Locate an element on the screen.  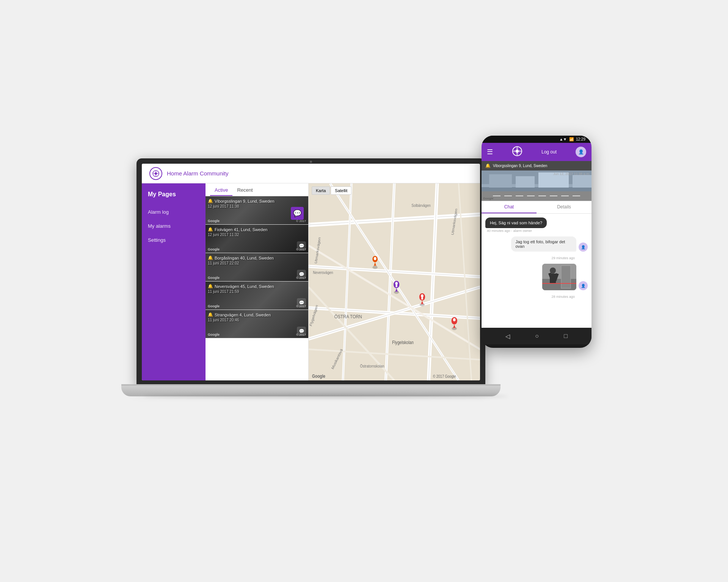
alarm-date: 11 juni 2017 22:02 is located at coordinates (257, 263).